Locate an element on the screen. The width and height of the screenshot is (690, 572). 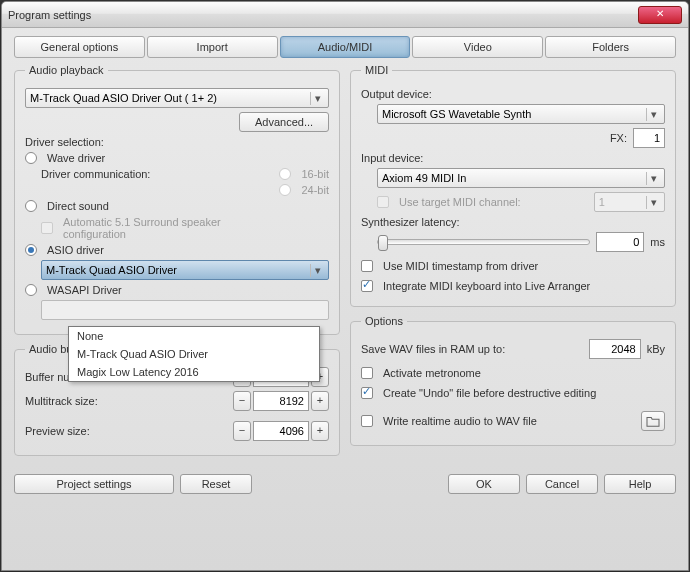
footer: Project settings Reset OK Cancel Help is located at coordinates (345, 482).